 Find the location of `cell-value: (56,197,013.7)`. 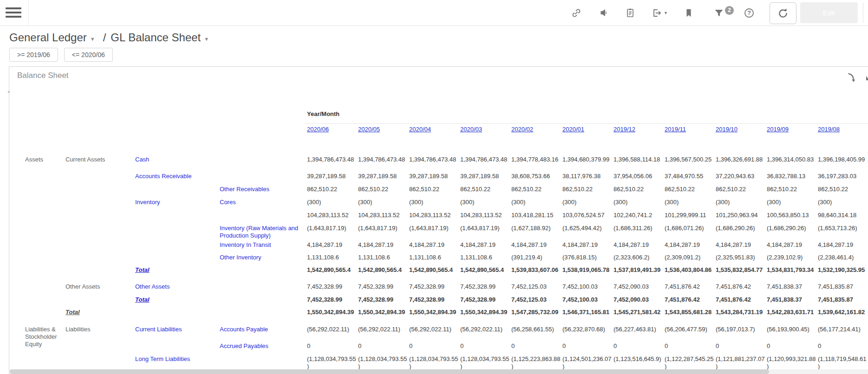

cell-value: (56,197,013.7) is located at coordinates (740, 329).